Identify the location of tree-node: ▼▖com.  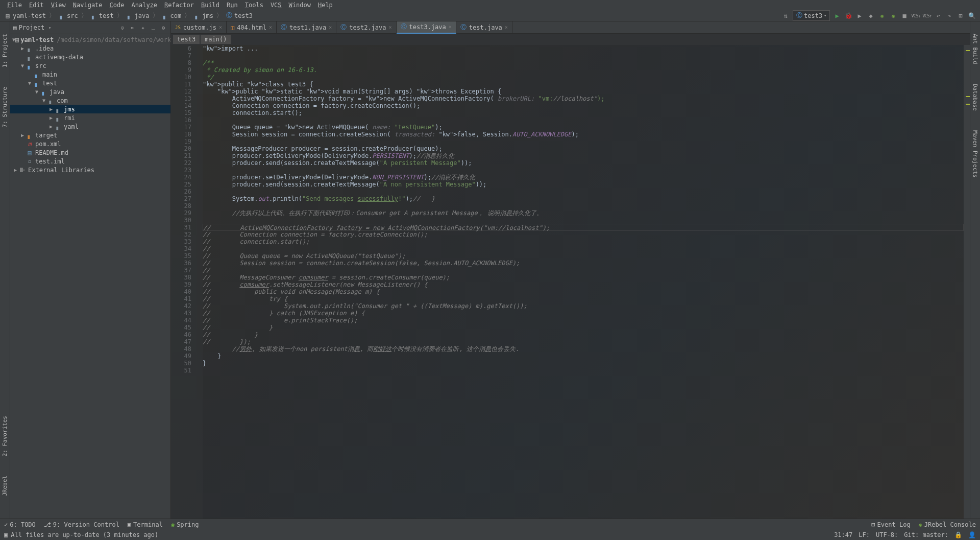
(90, 100).